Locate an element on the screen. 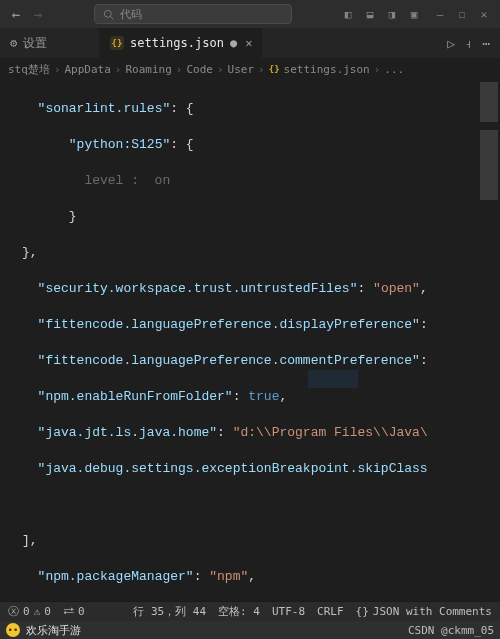  close-icon: ✕ is located at coordinates (484, 14).